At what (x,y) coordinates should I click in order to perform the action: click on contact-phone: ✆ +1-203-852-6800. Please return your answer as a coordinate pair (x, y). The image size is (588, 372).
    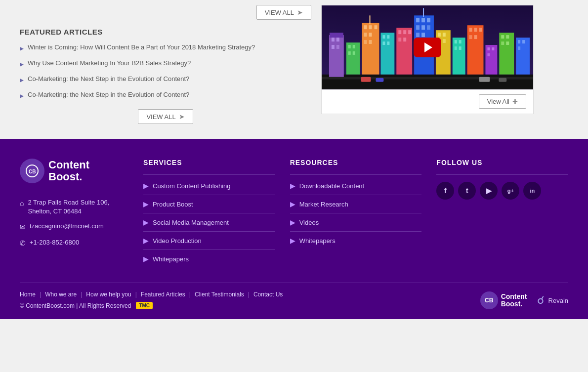
    Looking at the image, I should click on (74, 243).